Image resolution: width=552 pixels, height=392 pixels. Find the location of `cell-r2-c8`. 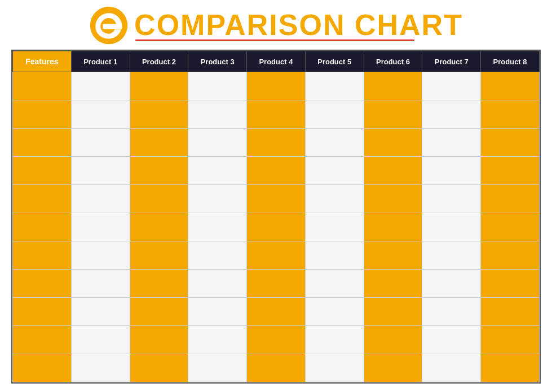

cell-r2-c8 is located at coordinates (510, 143).